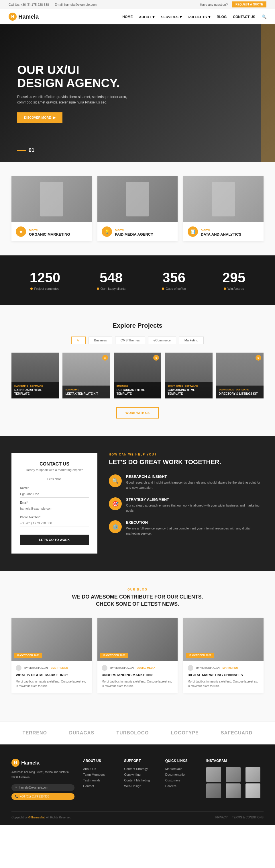 The width and height of the screenshot is (275, 868). Describe the element at coordinates (137, 413) in the screenshot. I see `work-with-us-button: WORK WITH US` at that location.